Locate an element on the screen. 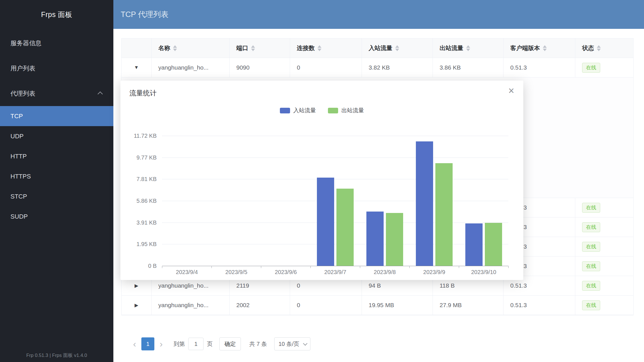  pagination-bar: ‹ 1 › 到第 页 确定 共 7 条 10 条/页 is located at coordinates (220, 344).